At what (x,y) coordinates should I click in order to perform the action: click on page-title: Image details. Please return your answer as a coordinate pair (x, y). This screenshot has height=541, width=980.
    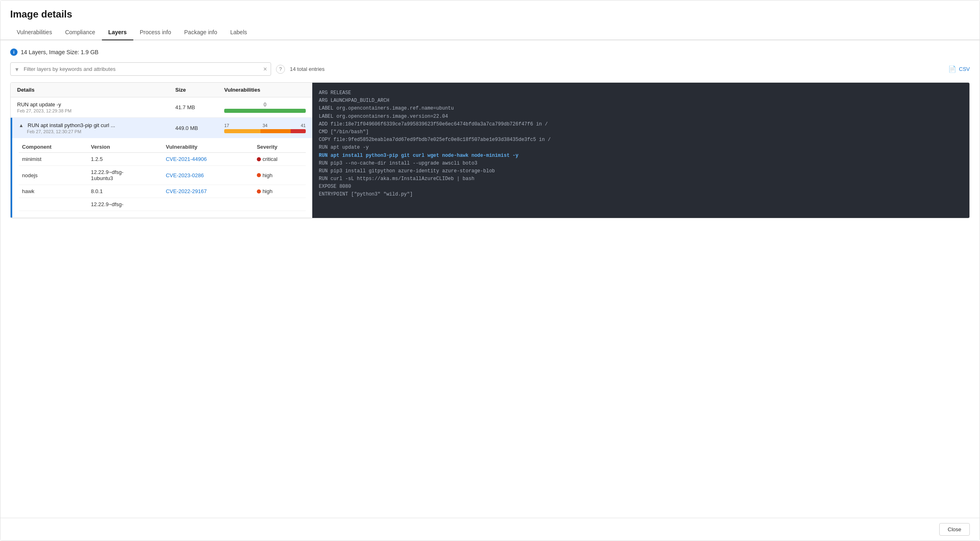
    Looking at the image, I should click on (490, 13).